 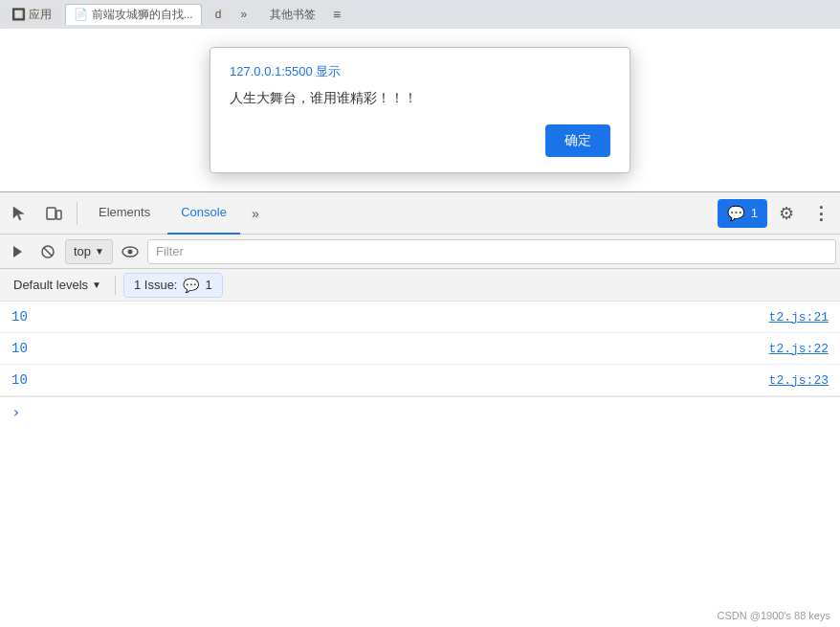 What do you see at coordinates (799, 348) in the screenshot?
I see `console-source-2: t2.js:22` at bounding box center [799, 348].